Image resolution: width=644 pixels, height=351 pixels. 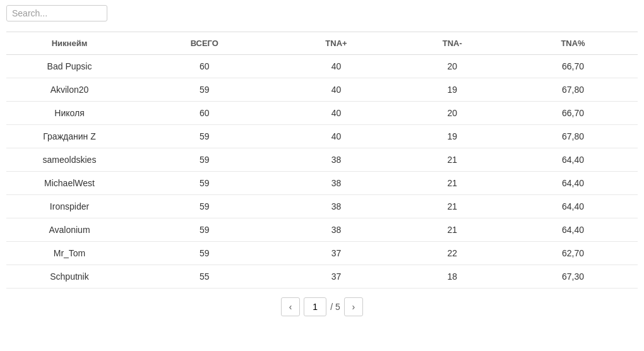 What do you see at coordinates (69, 67) in the screenshot?
I see `cell-nickname: Bad Pupsic` at bounding box center [69, 67].